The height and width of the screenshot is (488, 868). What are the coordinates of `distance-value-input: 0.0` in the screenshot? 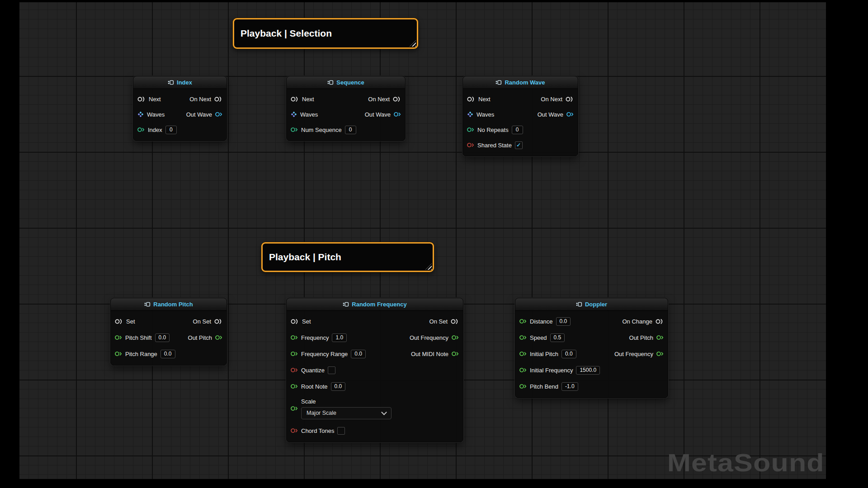 It's located at (563, 322).